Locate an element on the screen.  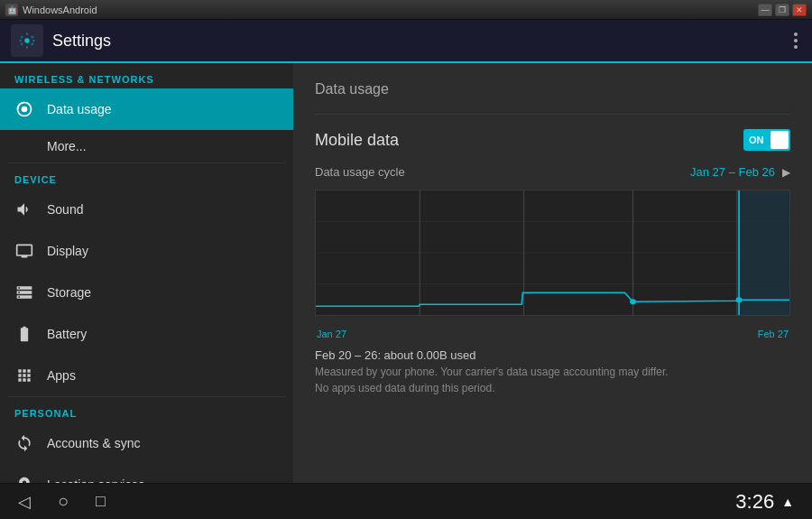
settings-header: Settings is located at coordinates (406, 42).